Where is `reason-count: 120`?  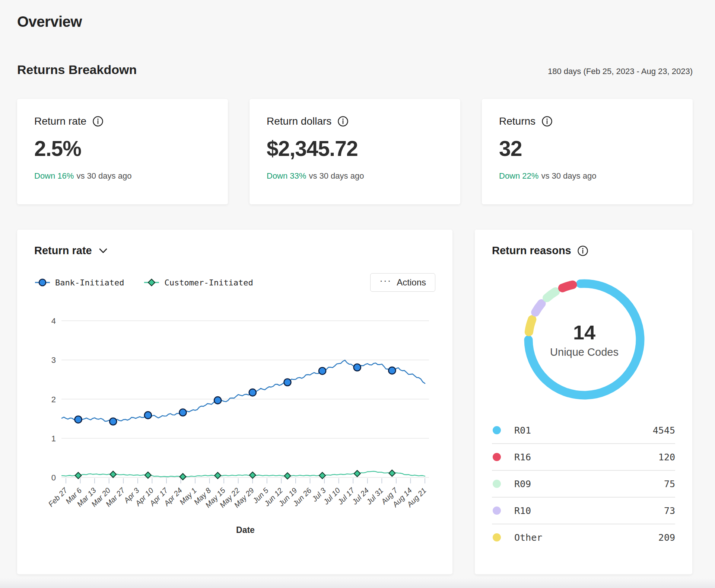 reason-count: 120 is located at coordinates (667, 457).